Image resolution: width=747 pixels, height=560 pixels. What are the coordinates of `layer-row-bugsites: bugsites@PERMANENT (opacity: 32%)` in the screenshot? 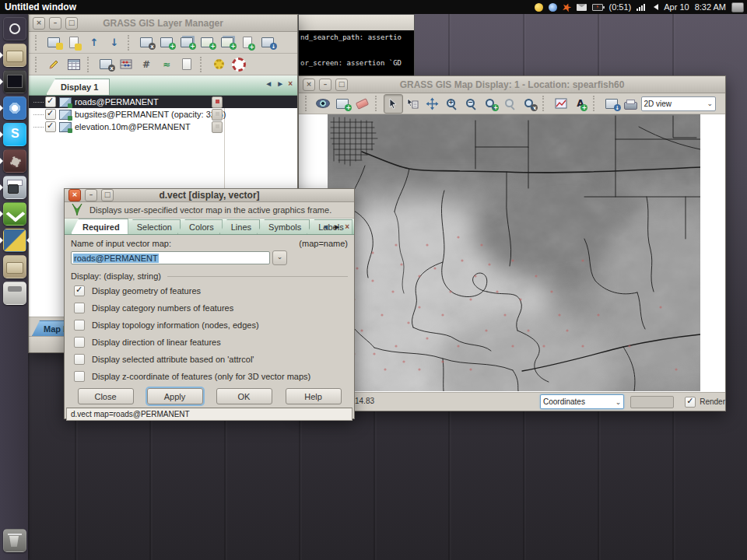 It's located at (163, 114).